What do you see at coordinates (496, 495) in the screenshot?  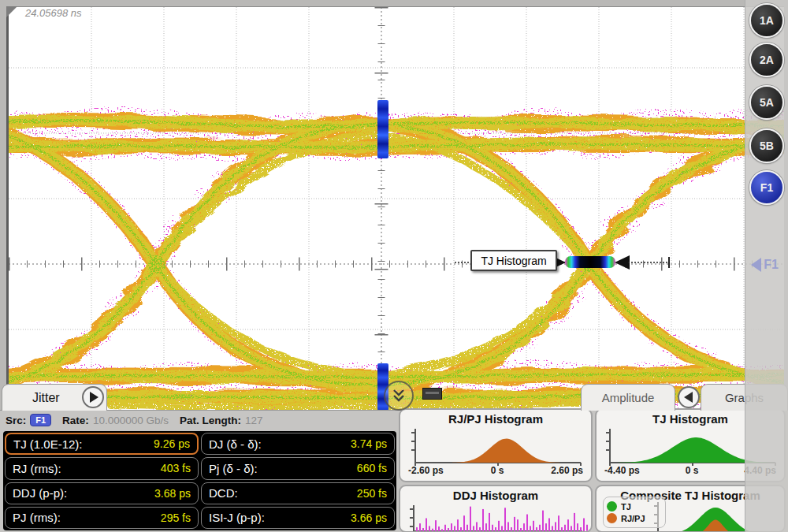 I see `ddj-histogram-title: DDJ Histogram` at bounding box center [496, 495].